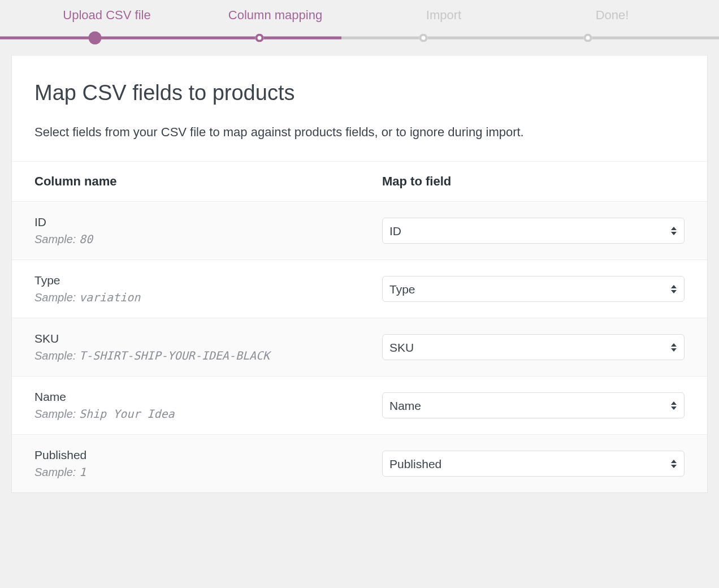 The height and width of the screenshot is (588, 719). Describe the element at coordinates (185, 297) in the screenshot. I see `column-sample: Sample: variation` at that location.